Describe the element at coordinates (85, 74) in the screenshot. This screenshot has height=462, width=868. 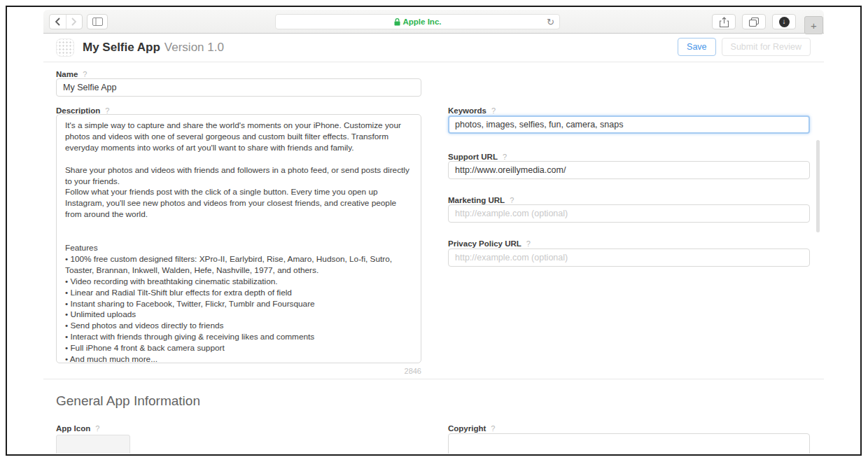
I see `name-help-icon: ?` at that location.